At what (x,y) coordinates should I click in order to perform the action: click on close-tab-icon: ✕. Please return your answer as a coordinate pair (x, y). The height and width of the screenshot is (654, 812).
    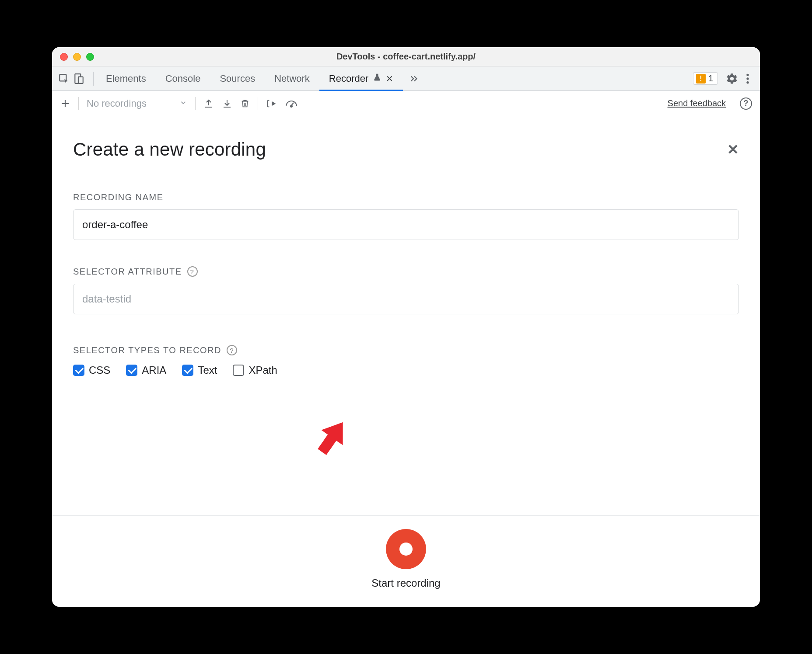
    Looking at the image, I should click on (389, 79).